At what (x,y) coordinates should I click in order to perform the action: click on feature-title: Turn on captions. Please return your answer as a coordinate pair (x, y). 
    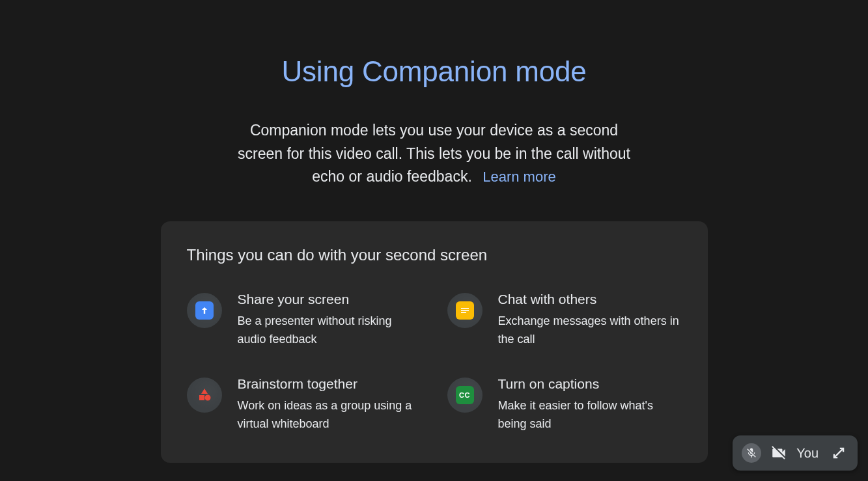
    Looking at the image, I should click on (590, 384).